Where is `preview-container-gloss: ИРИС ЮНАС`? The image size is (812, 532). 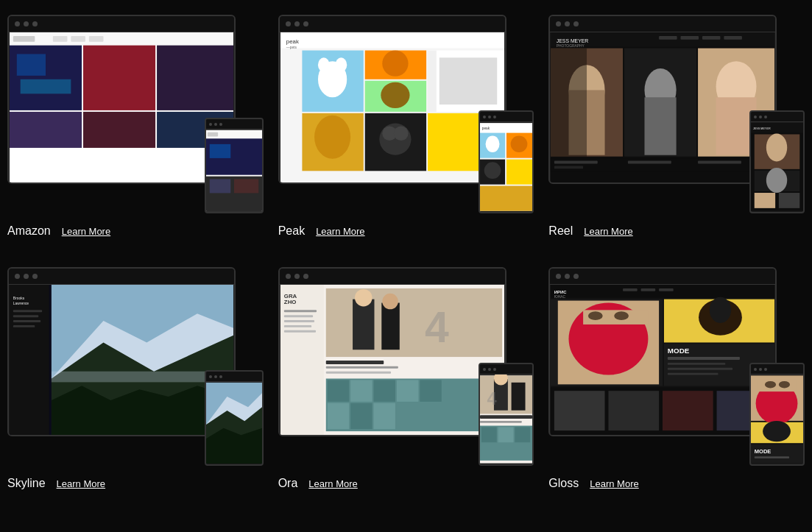 preview-container-gloss: ИРИС ЮНАС is located at coordinates (677, 366).